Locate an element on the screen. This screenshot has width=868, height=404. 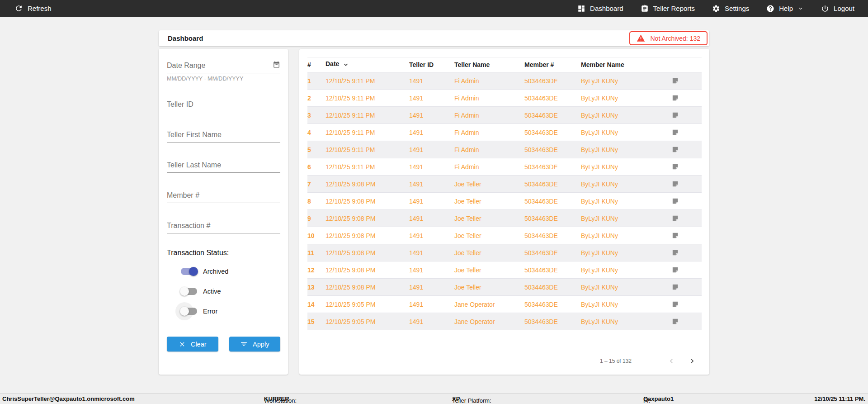
pagination-range: 1 – 15 of 132 is located at coordinates (616, 361).